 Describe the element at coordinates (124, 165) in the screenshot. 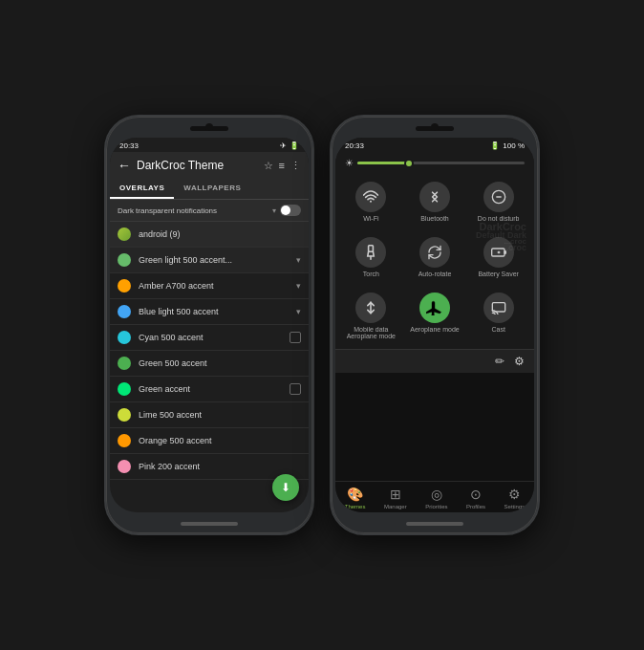

I see `back-button: ←` at that location.